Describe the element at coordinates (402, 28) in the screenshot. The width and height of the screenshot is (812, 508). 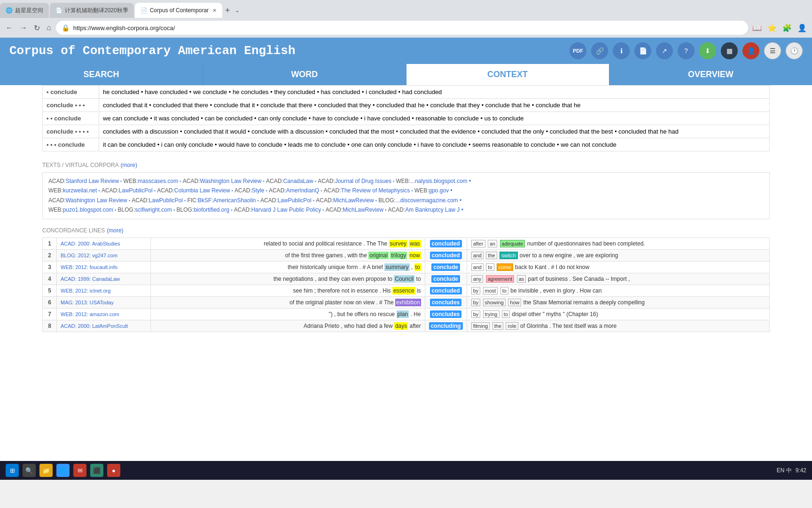
I see `address-bar: 🔒 https://www.english-corpora.org/coca/` at that location.